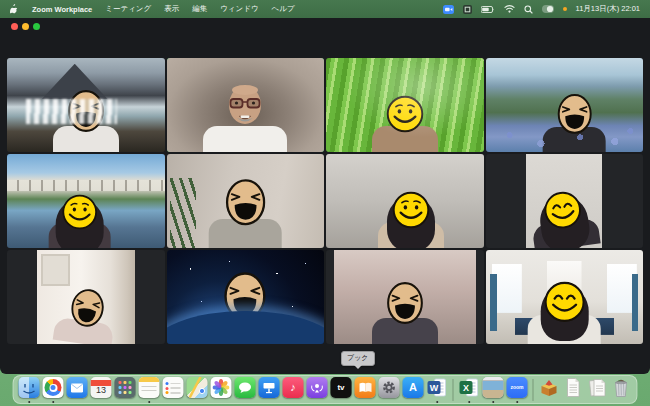 The image size is (650, 406). Describe the element at coordinates (126, 390) in the screenshot. I see `dock-launchpad-icon` at that location.